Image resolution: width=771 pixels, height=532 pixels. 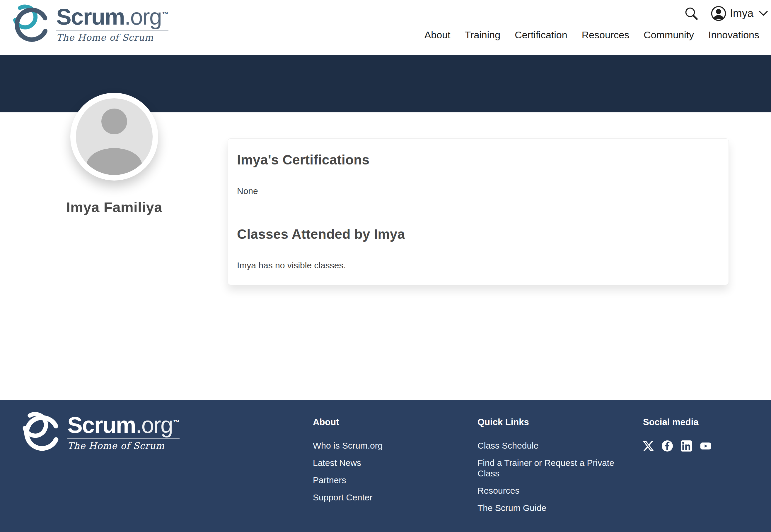 I want to click on nav-item-training: Training, so click(x=483, y=35).